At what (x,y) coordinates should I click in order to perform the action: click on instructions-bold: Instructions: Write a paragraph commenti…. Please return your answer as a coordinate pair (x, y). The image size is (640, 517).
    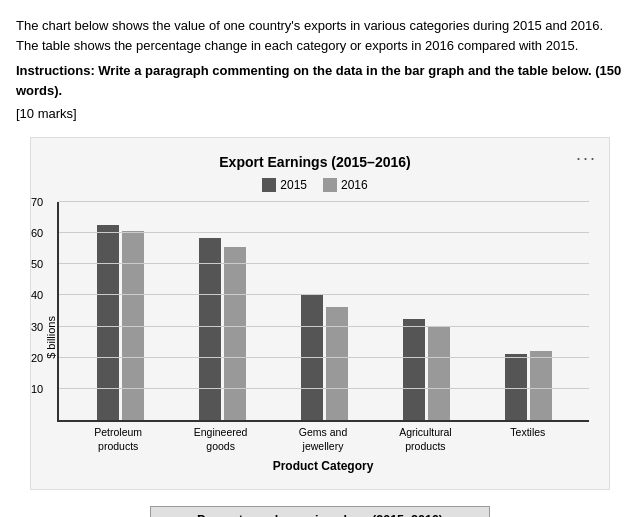
    Looking at the image, I should click on (318, 80).